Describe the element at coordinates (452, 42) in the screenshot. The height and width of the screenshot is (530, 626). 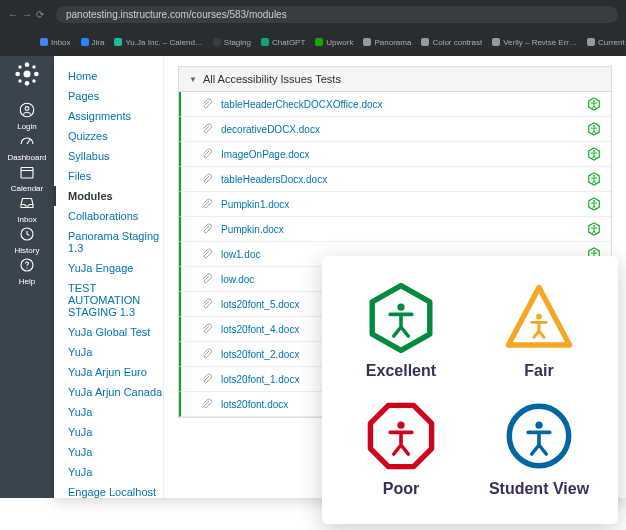
I see `bookmark-tab: Color contrast` at that location.